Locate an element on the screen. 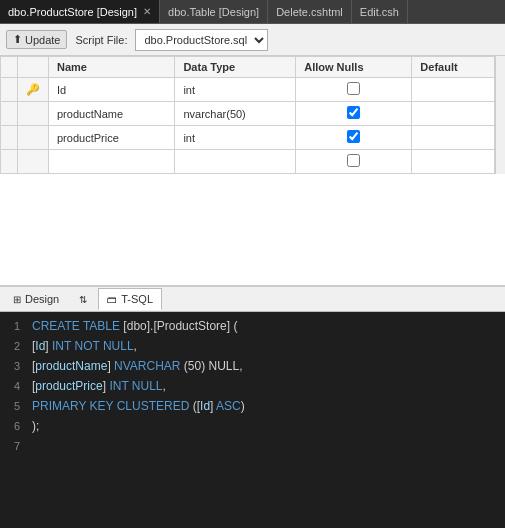  tab-arrow: ⇅ is located at coordinates (83, 299).